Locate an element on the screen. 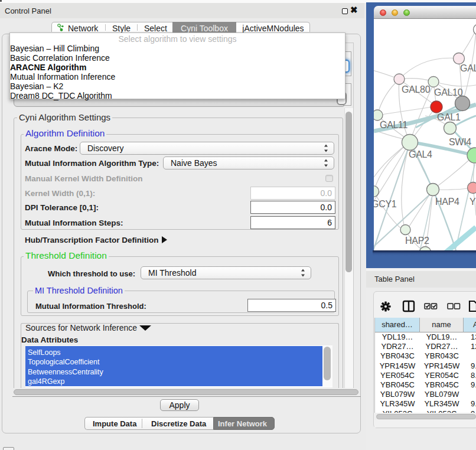  svg-text: GAL11 is located at coordinates (394, 125).